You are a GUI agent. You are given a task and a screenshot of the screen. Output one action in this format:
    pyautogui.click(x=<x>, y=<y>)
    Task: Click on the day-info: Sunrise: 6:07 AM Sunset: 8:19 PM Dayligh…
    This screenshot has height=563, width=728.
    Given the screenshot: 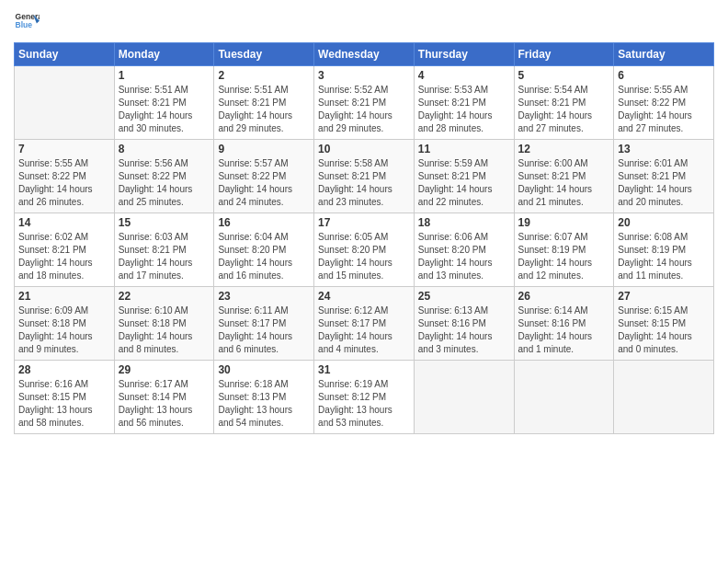 What is the action you would take?
    pyautogui.click(x=564, y=257)
    